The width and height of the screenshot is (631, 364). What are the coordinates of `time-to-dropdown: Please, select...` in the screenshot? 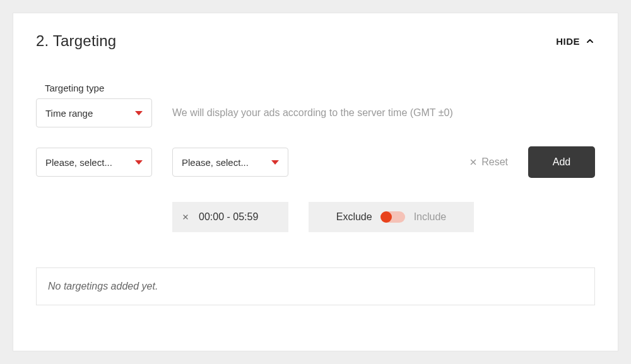 It's located at (230, 162).